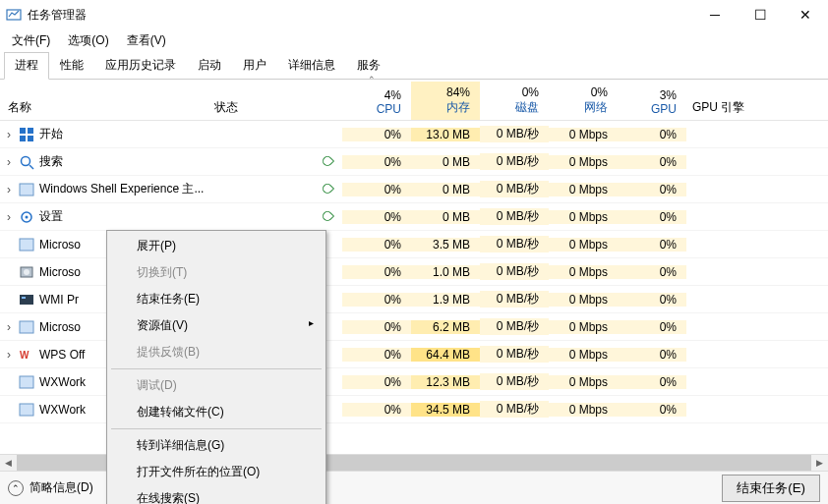 This screenshot has width=828, height=504. Describe the element at coordinates (445, 382) in the screenshot. I see `mem-cell: 12.3 MB` at that location.